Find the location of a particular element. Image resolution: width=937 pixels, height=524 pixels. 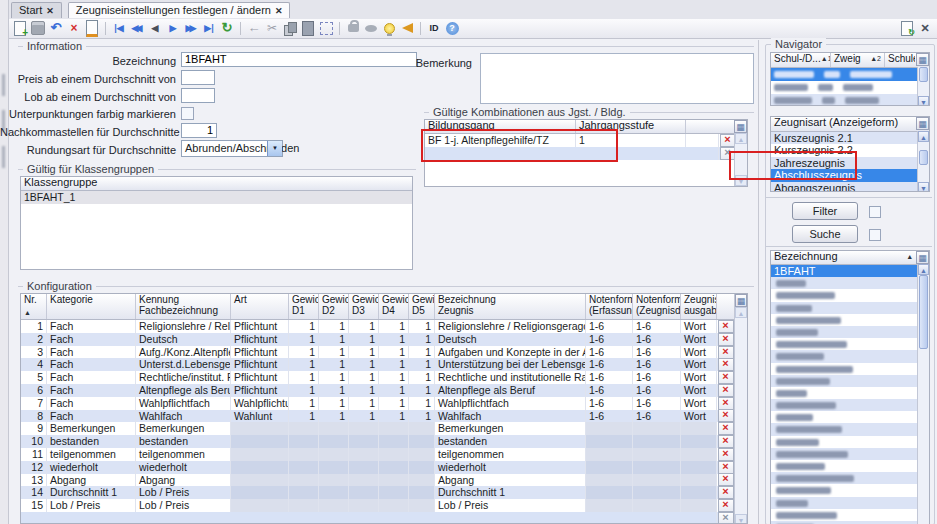

bezeichnung-scrollbar: ▲ is located at coordinates (923, 394).